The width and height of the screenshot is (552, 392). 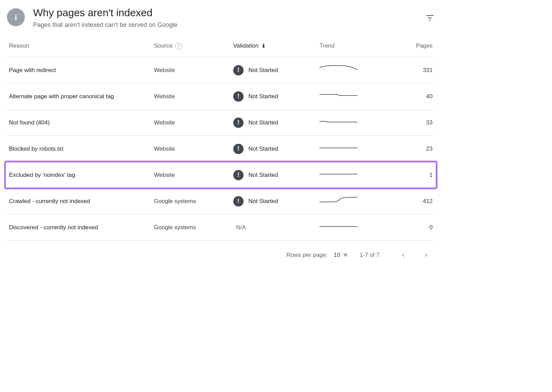 I want to click on table-row: Blocked by robots.txtWebsite!Not Started…, so click(x=221, y=149).